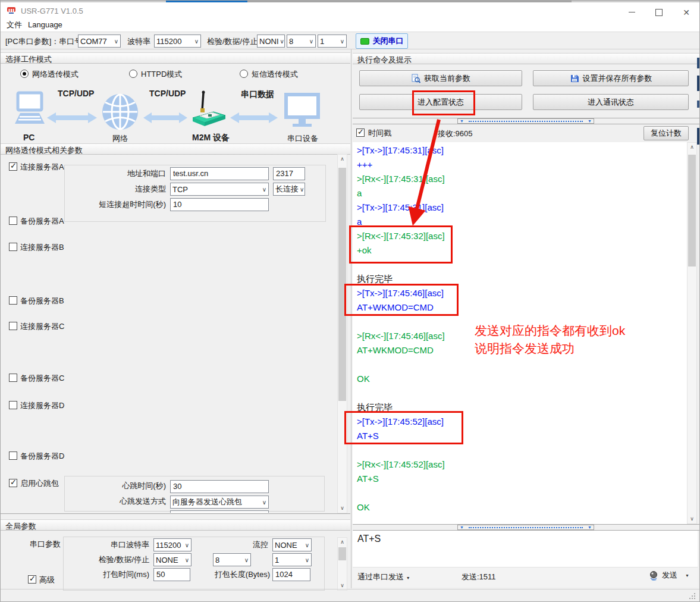 This screenshot has width=700, height=602. Describe the element at coordinates (219, 512) in the screenshot. I see `clipped-field-sliver` at that location.